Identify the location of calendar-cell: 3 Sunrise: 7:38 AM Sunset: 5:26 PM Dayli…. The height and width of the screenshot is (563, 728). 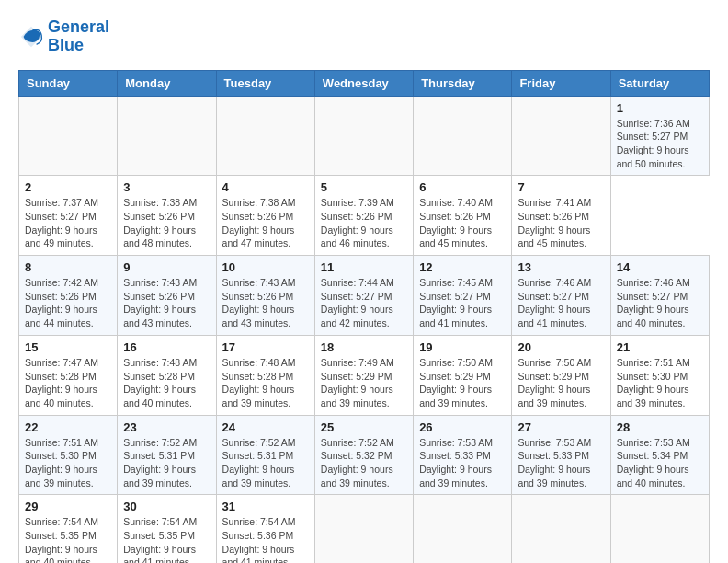
(167, 215).